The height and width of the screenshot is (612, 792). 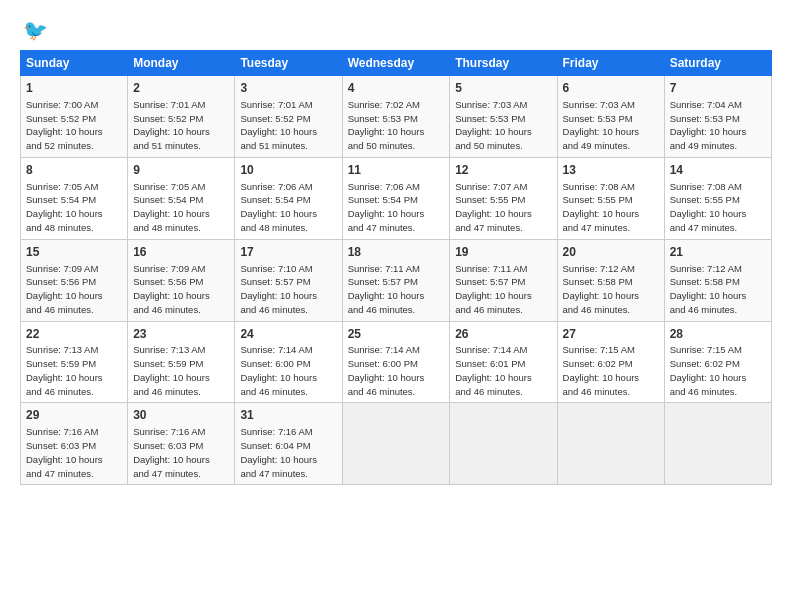 I want to click on day-number: 29, so click(x=74, y=416).